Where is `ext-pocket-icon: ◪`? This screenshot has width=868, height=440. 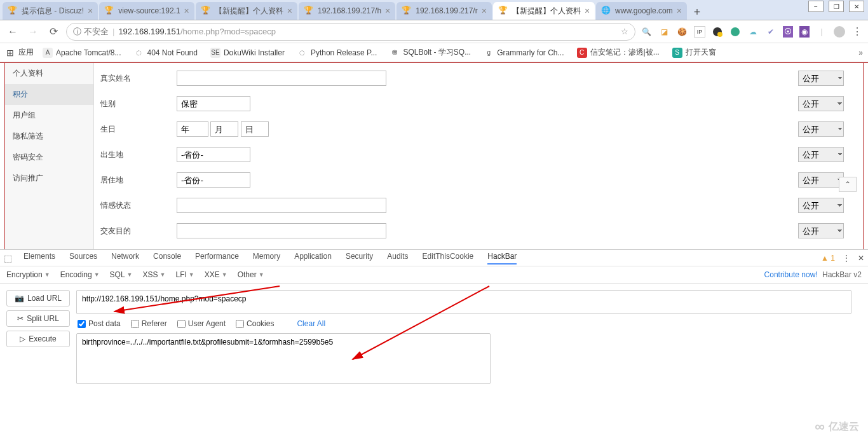
ext-pocket-icon: ◪ is located at coordinates (664, 32).